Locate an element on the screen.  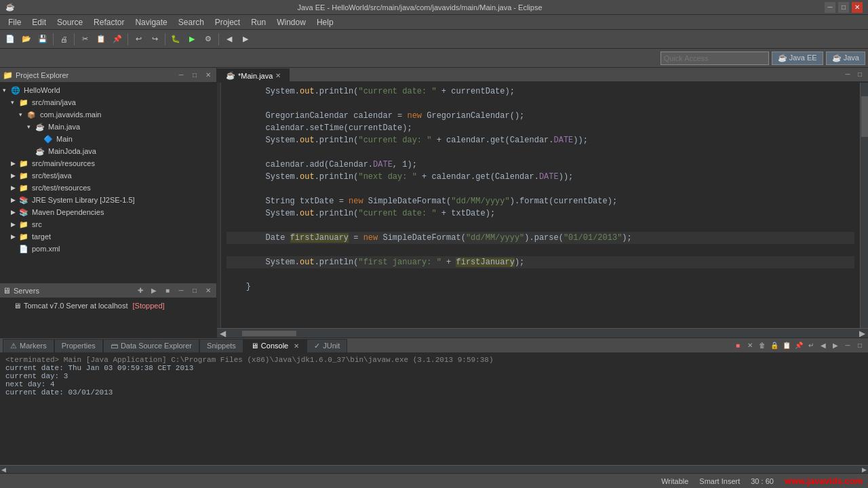
console-minimize: ─ is located at coordinates (848, 346).